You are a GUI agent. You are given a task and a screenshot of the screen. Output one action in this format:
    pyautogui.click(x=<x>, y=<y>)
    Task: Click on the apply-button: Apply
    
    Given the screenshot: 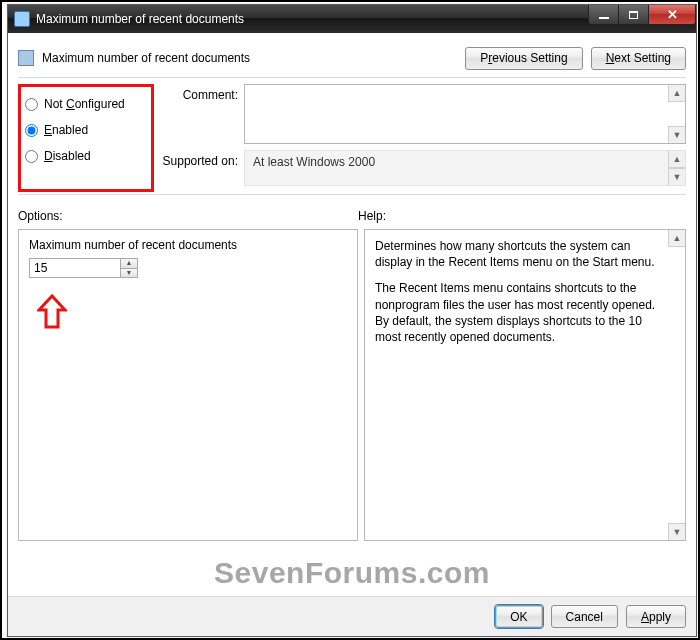 What is the action you would take?
    pyautogui.click(x=656, y=616)
    